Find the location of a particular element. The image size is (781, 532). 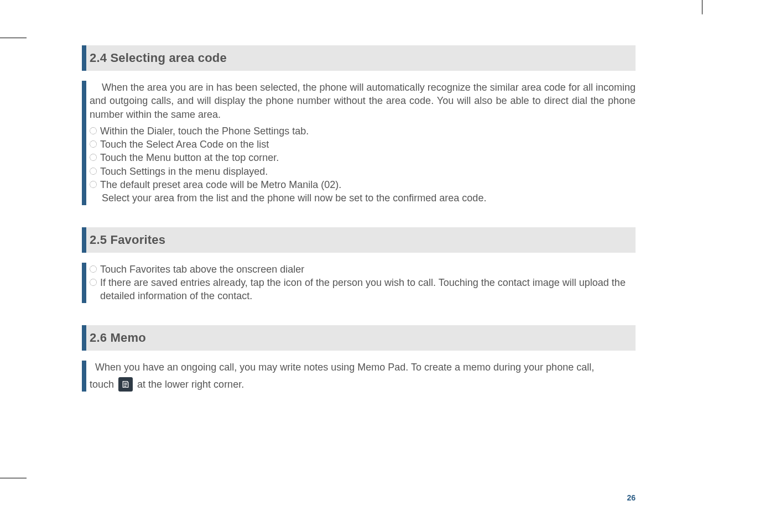

section-heading-favorites: 2.5 Favorites is located at coordinates (358, 240).